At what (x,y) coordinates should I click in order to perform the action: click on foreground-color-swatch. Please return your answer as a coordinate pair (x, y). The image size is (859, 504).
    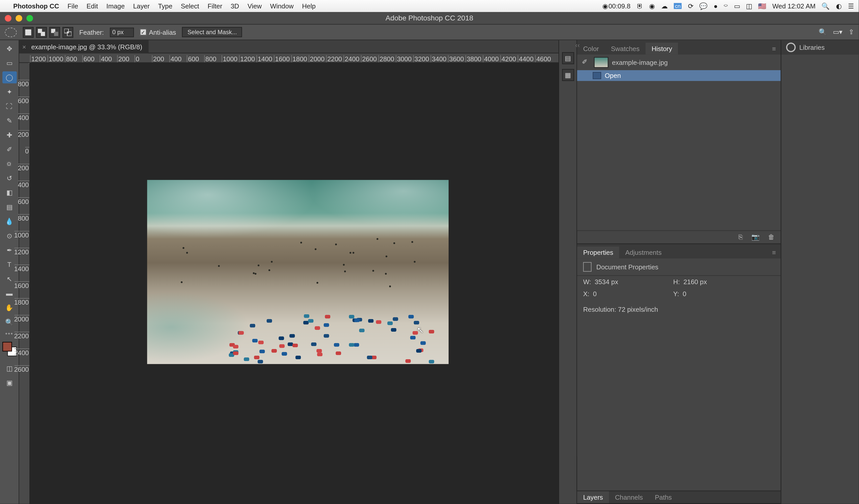
    Looking at the image, I should click on (7, 347).